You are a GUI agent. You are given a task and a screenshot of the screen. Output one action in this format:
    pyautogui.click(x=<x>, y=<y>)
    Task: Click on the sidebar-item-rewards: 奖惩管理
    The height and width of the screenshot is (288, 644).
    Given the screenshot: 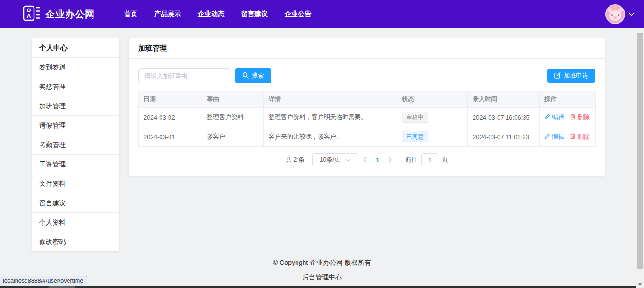 What is the action you would take?
    pyautogui.click(x=76, y=87)
    